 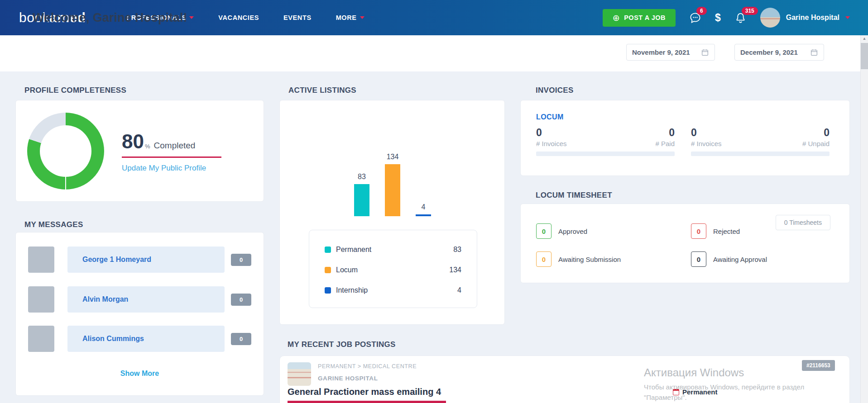 I want to click on notifications-count-badge: 315, so click(x=750, y=11).